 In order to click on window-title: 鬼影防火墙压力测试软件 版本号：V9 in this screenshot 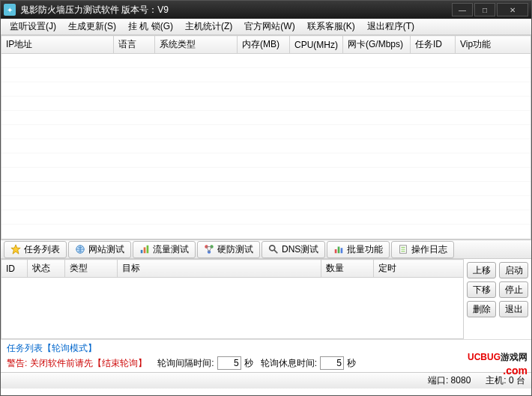, I will do `click(235, 10)`.